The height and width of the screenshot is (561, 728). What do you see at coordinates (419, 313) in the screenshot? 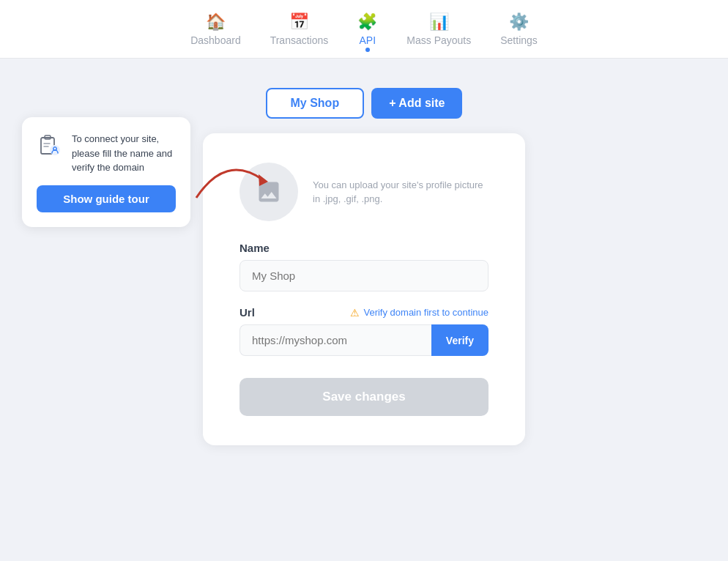
I see `verify-warning: ⚠ Verify domain first to continue` at bounding box center [419, 313].